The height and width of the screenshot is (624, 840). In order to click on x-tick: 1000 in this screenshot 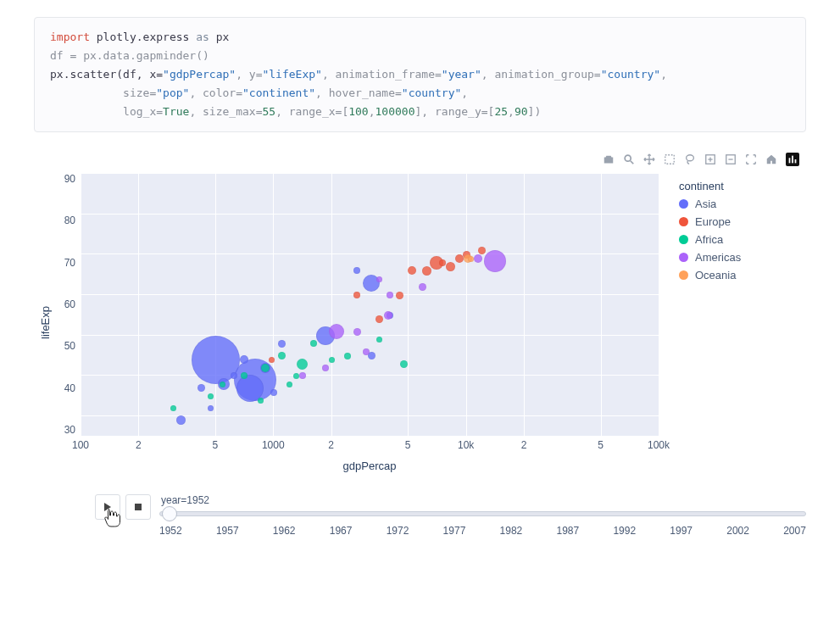, I will do `click(273, 445)`.